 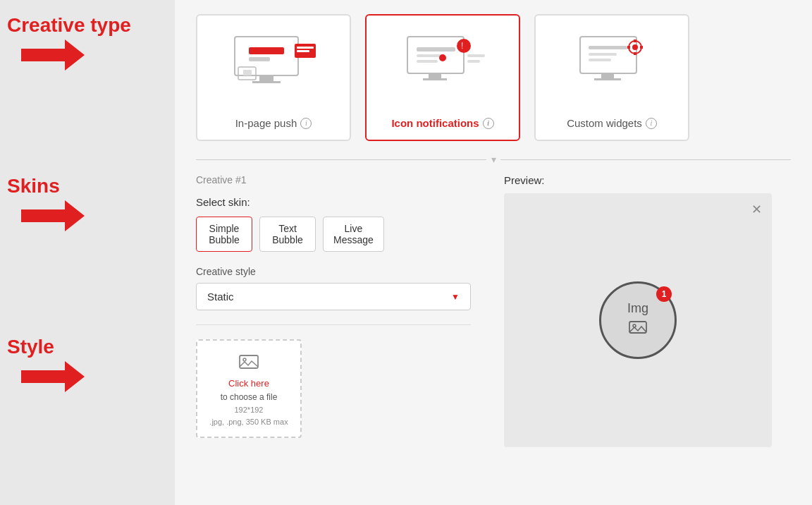 What do you see at coordinates (638, 320) in the screenshot?
I see `notification-circle: Img 1` at bounding box center [638, 320].